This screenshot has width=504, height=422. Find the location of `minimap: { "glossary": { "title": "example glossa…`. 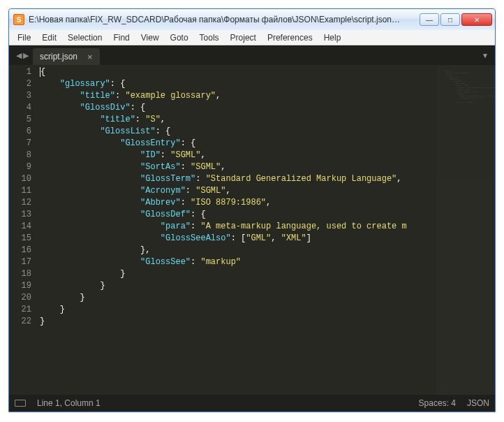

minimap: { "glossary": { "title": "example glossa… is located at coordinates (466, 230).